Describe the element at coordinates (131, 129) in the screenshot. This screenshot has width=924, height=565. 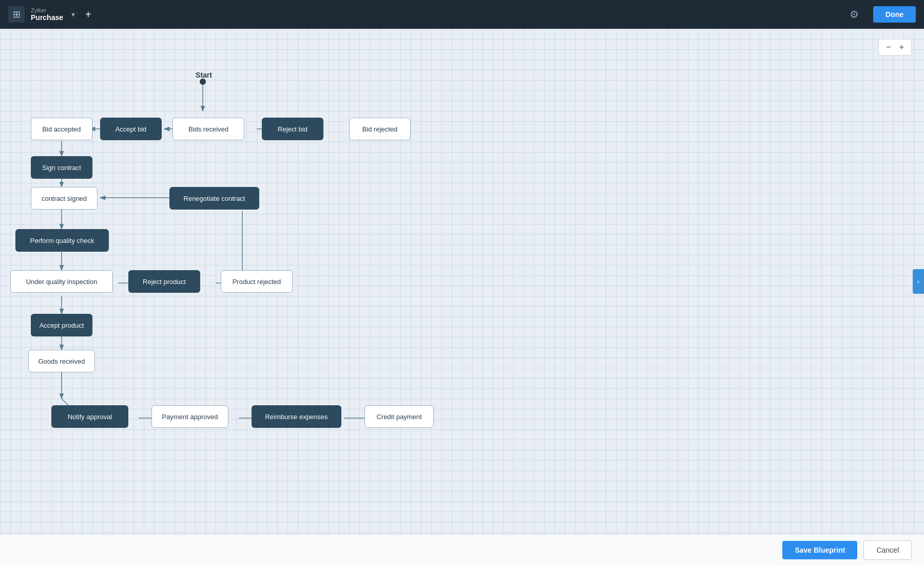
I see `accept-bid-node: Accept bid` at that location.